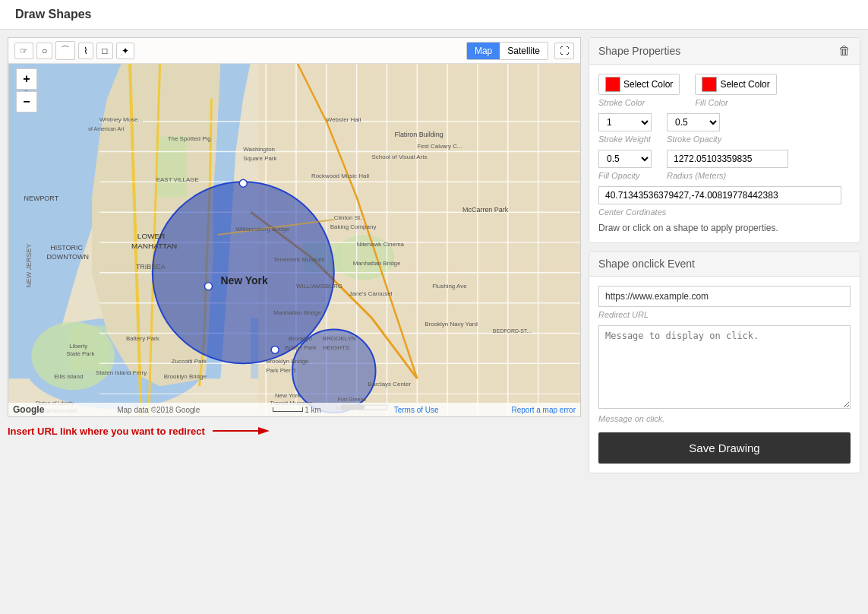 The height and width of the screenshot is (614, 868). What do you see at coordinates (735, 90) in the screenshot?
I see `fill-color-field: Select Color Fill Color` at bounding box center [735, 90].